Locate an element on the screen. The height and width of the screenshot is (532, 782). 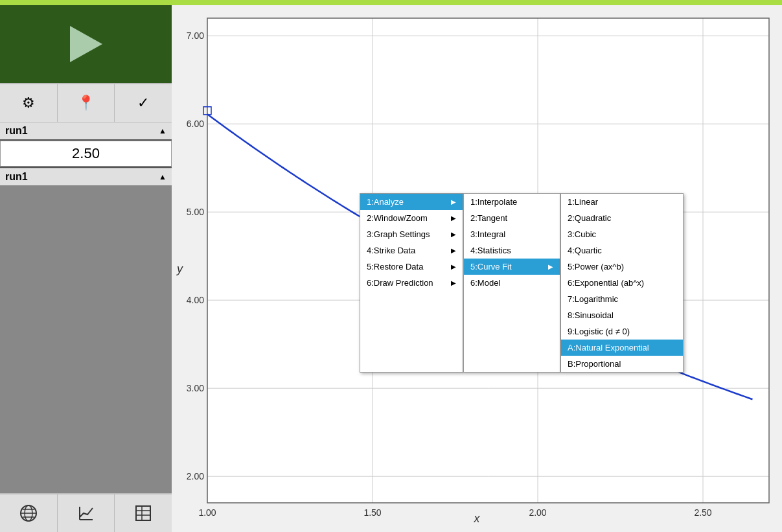
run2-header: run1 ▲ is located at coordinates (86, 176).